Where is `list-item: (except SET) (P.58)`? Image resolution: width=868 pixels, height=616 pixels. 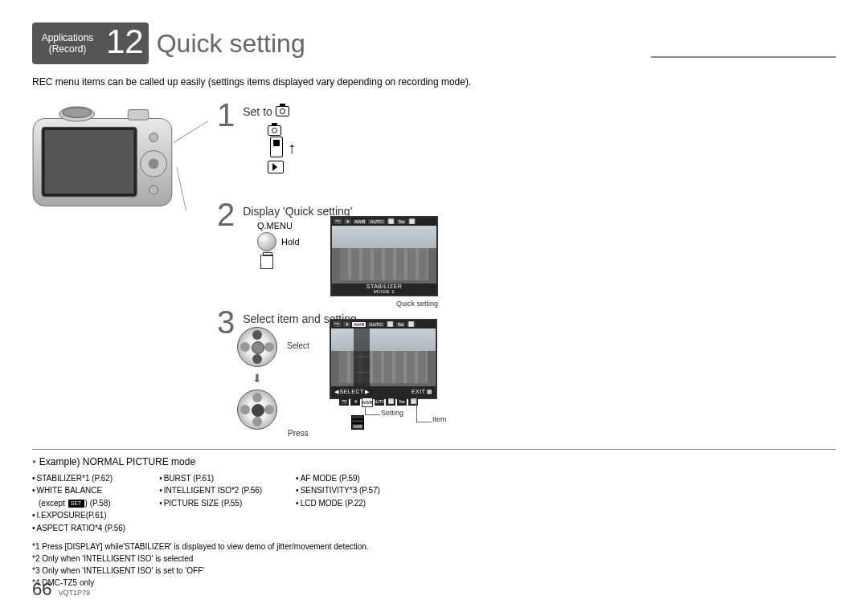 list-item: (except SET) (P.58) is located at coordinates (82, 504).